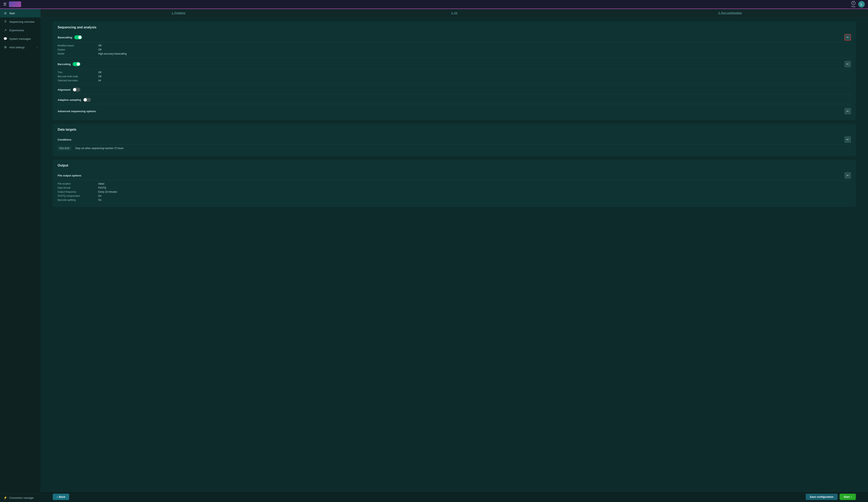 This screenshot has height=502, width=868. I want to click on run-limit-row: Run limit Stop run when sequencing reach…, so click(454, 148).